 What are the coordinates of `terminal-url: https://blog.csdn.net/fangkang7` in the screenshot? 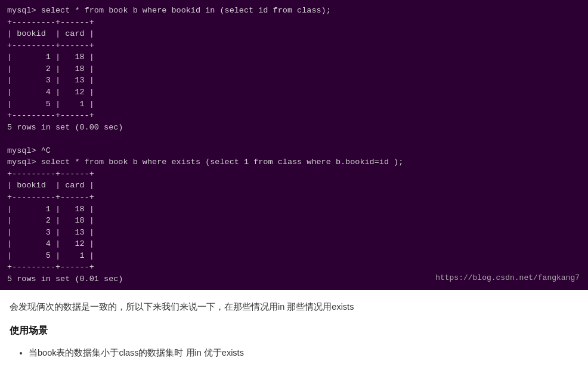 It's located at (507, 278).